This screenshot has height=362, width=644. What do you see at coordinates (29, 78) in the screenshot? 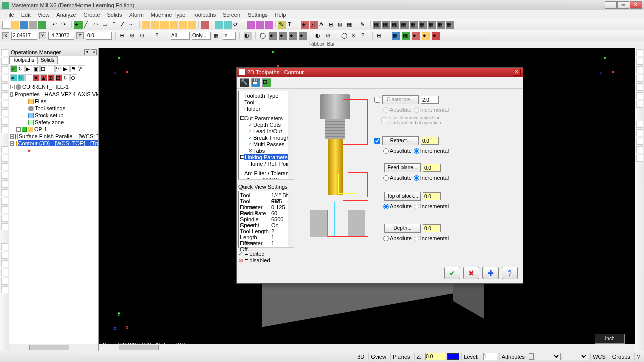
I see `ot2-c-icon: ≡` at bounding box center [29, 78].